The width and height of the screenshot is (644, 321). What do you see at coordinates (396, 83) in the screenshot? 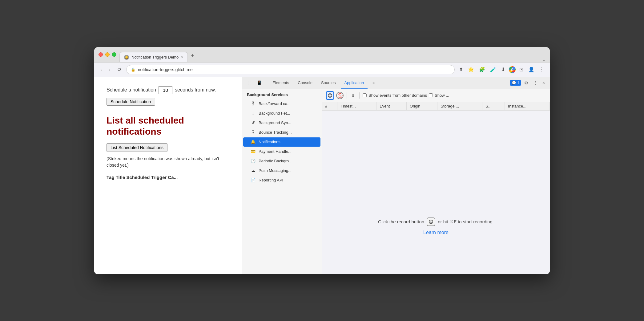
I see `devtools-toolbar: ⬚ 📱 Elements Console Sources Application…` at bounding box center [396, 83].